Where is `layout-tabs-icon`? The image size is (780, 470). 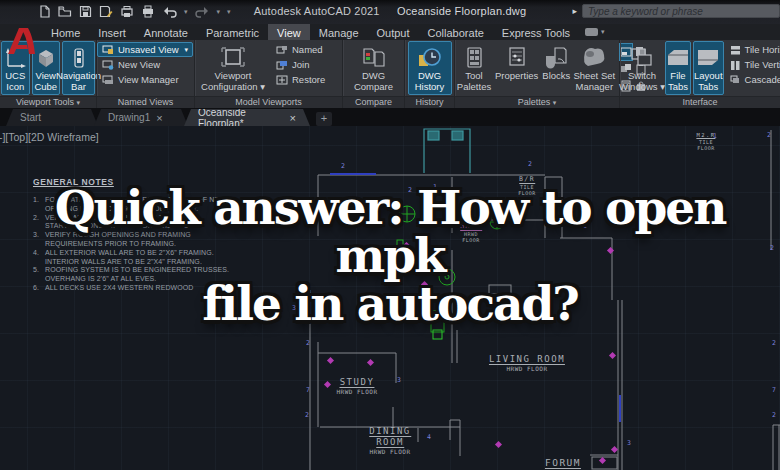
layout-tabs-icon is located at coordinates (708, 58).